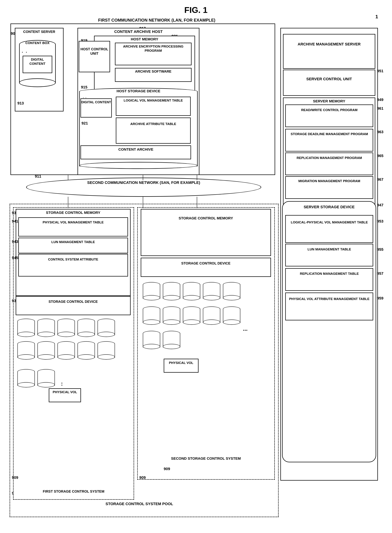  What do you see at coordinates (22, 52) in the screenshot?
I see `content-box-dots: ·` at bounding box center [22, 52].